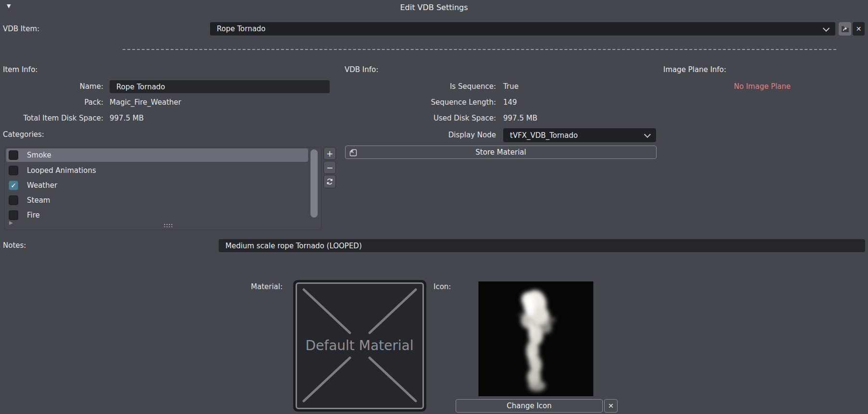 The height and width of the screenshot is (414, 868). Describe the element at coordinates (39, 155) in the screenshot. I see `category-label: Smoke` at that location.